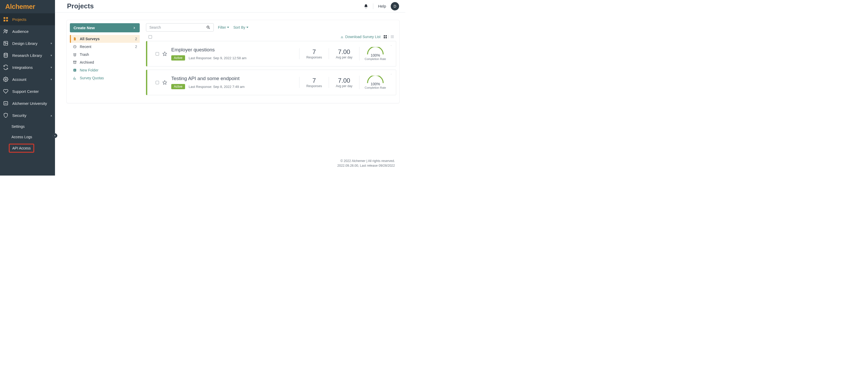  What do you see at coordinates (366, 6) in the screenshot?
I see `notifications-icon` at bounding box center [366, 6].